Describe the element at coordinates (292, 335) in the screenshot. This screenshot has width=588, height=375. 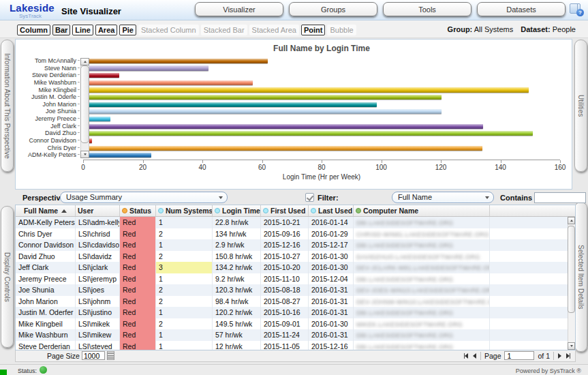
I see `table-row: Mike WashburnLSI\mikewRed157 hr/wk2015-1…` at that location.